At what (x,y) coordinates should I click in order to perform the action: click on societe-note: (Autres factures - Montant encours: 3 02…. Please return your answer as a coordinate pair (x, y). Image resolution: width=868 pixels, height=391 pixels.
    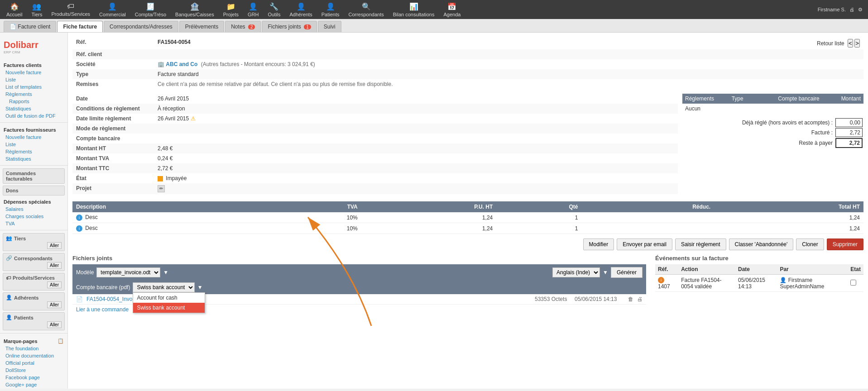
    Looking at the image, I should click on (258, 64).